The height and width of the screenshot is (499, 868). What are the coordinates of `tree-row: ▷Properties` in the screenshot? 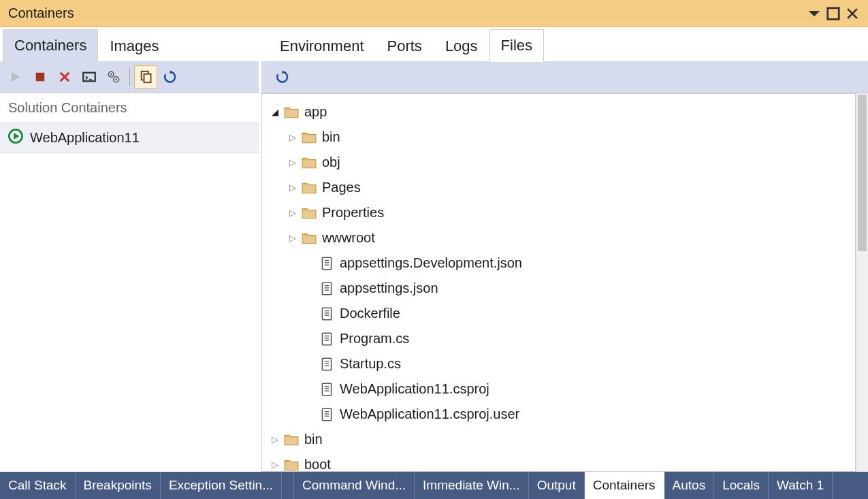 It's located at (558, 212).